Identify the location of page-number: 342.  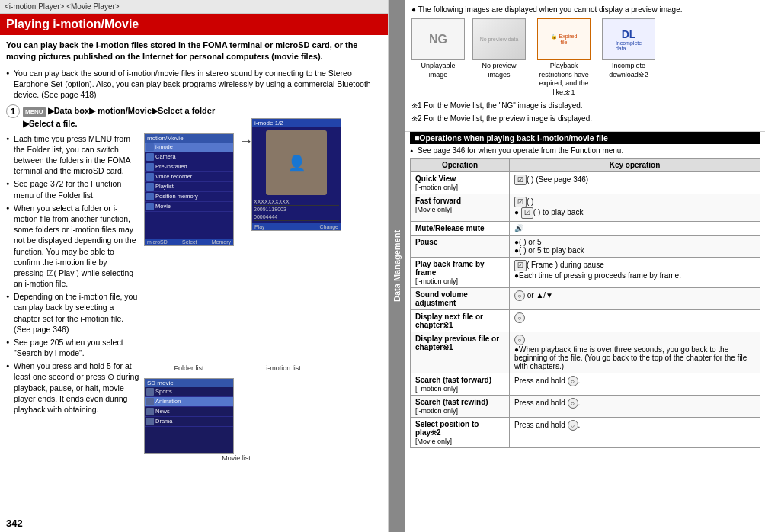
(14, 523).